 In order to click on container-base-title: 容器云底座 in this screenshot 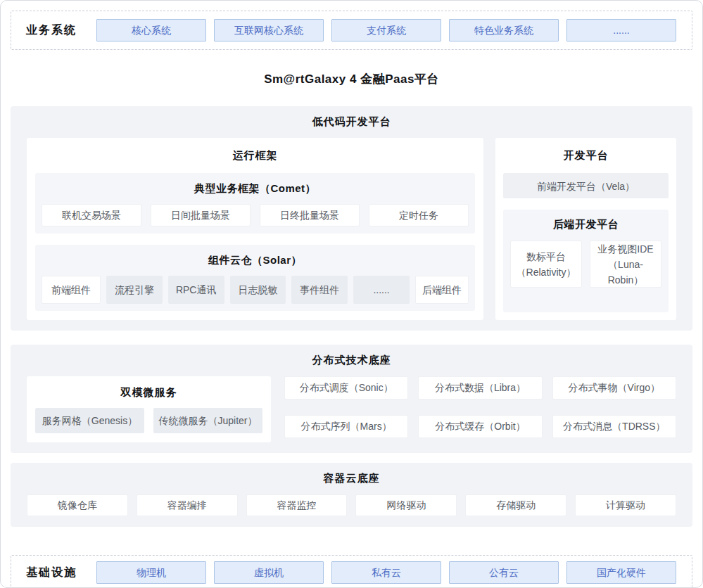, I will do `click(352, 478)`.